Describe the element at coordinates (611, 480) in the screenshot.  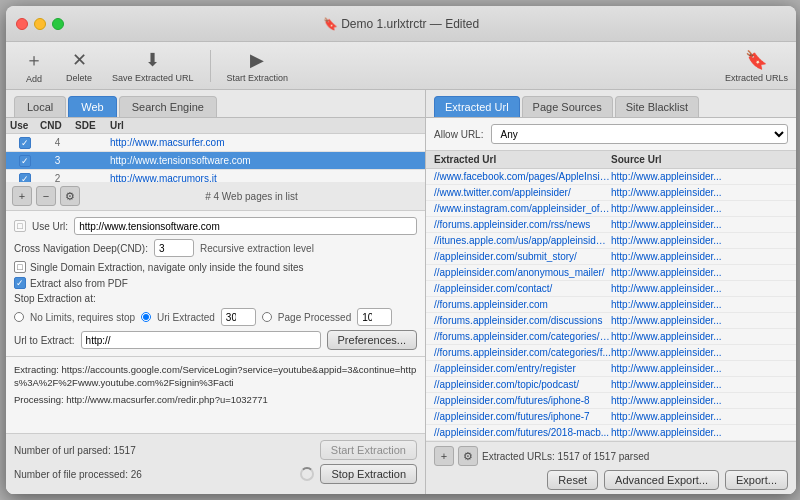
I see `right-bottom-buttons: Reset Advanced Export... Export...` at that location.